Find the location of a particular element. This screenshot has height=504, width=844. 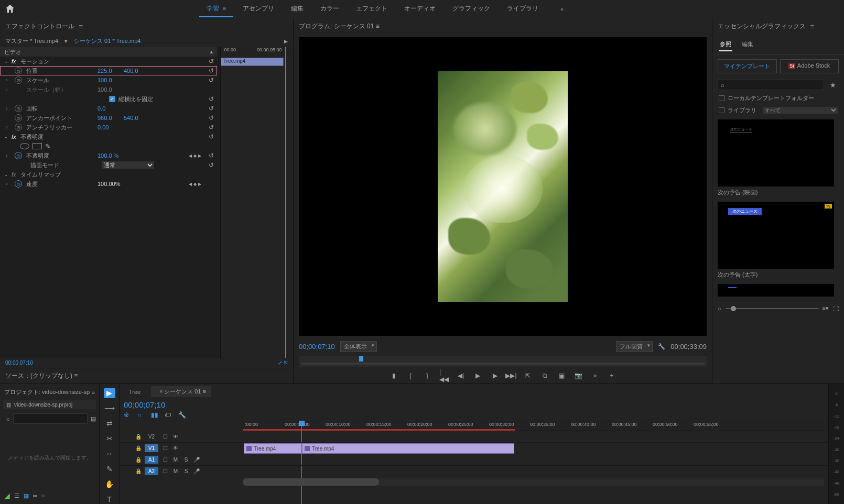

project-file-row: ▥ video-downsize-sp.prproj is located at coordinates (49, 404).